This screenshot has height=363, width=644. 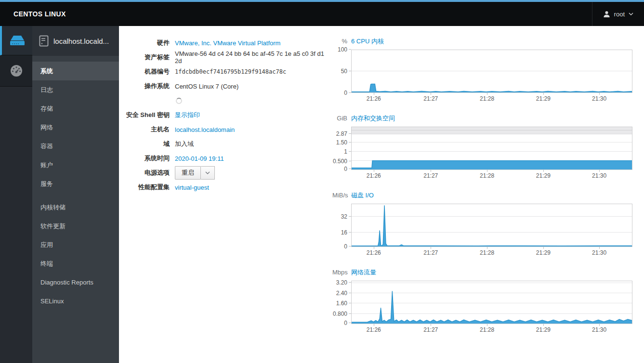 What do you see at coordinates (483, 300) in the screenshot?
I see `network-traffic-chart: Mbps 网络流量 3.202.401.600.8000 21:2621:272…` at bounding box center [483, 300].